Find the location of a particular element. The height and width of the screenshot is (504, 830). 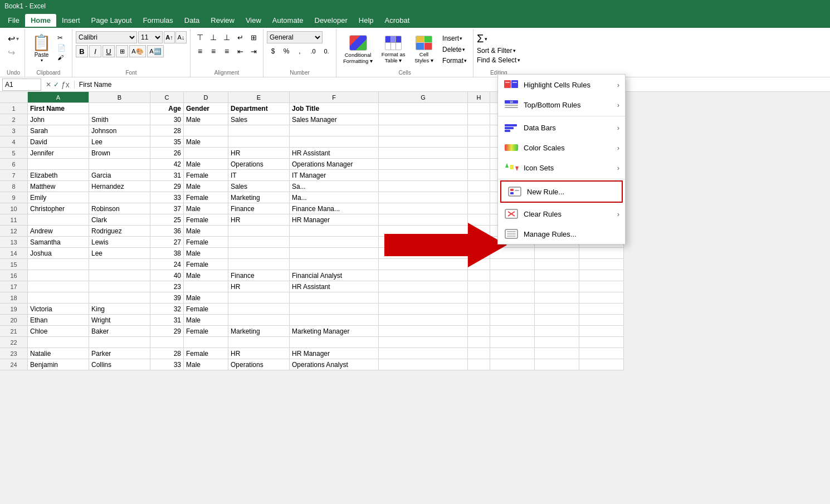

list-item: Female is located at coordinates (206, 354).